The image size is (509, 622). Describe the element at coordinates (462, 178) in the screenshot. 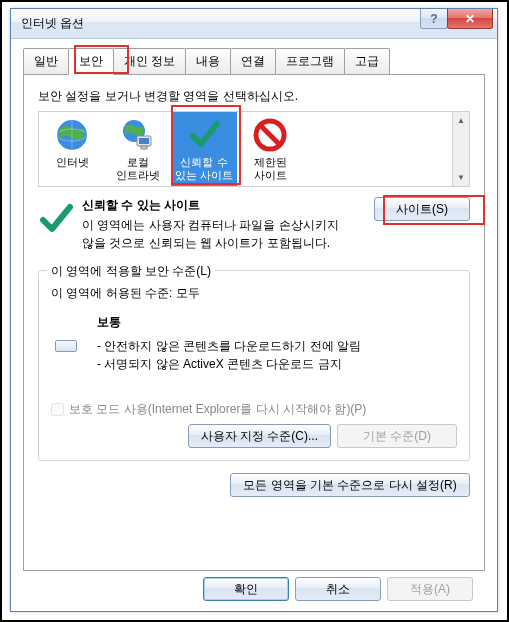

I see `scroll-down-arrow: ▼` at that location.